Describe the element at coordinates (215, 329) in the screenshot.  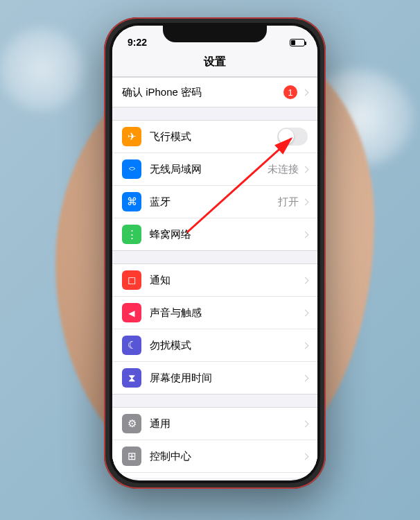
I see `settings-group: ◻通知◄声音与触感☾勿扰模式⧗屏幕使用时间` at that location.